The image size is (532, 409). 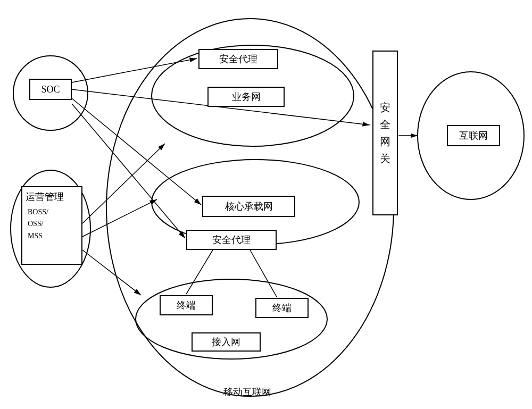 What do you see at coordinates (53, 212) in the screenshot?
I see `ops-sub1: BOSS/` at bounding box center [53, 212].